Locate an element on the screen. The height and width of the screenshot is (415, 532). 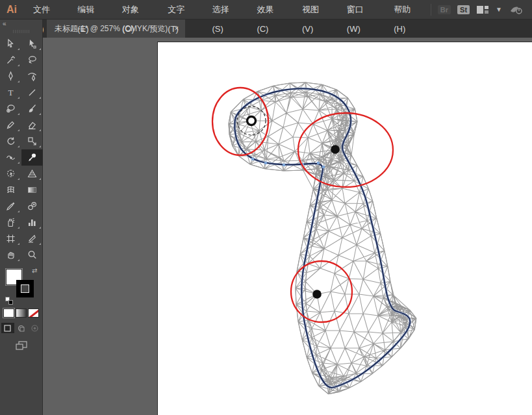
menu-file: 文件(F) is located at coordinates (47, 10).